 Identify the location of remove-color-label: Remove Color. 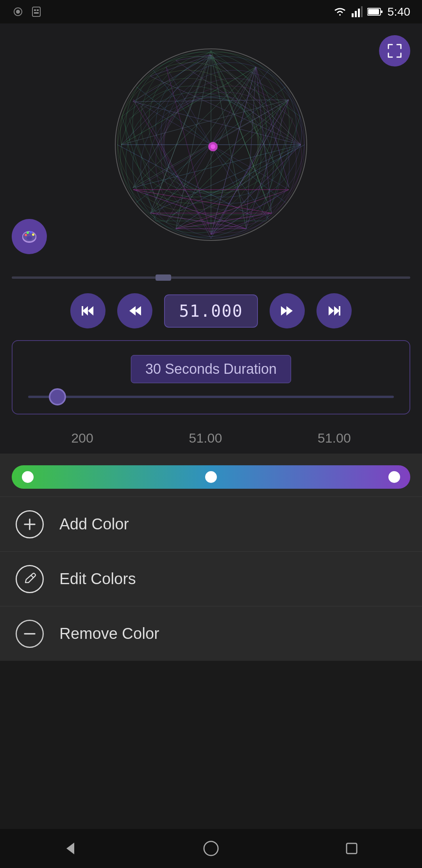
(109, 633).